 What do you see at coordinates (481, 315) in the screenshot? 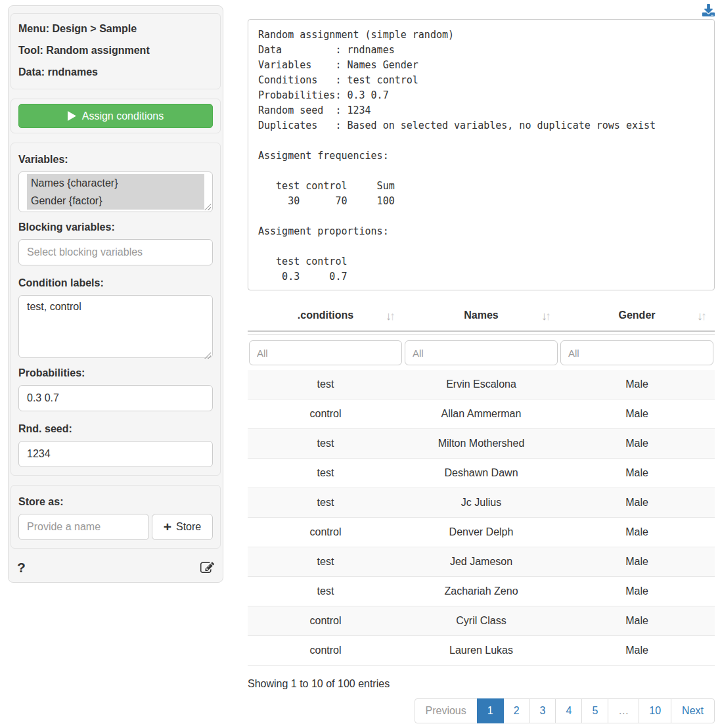
I see `table-header-row: .conditions↓↑Names↓↑Gender↓↑` at bounding box center [481, 315].